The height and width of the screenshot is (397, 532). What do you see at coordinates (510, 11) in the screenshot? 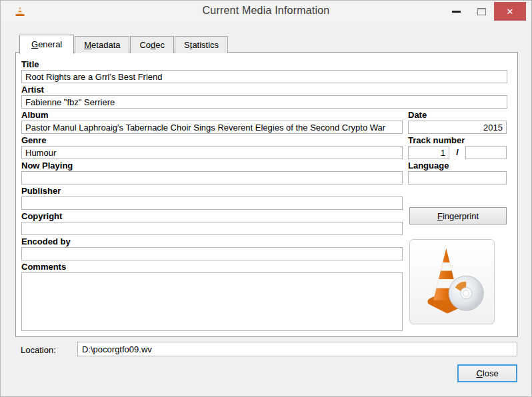
I see `close-window-button: ✕` at bounding box center [510, 11].